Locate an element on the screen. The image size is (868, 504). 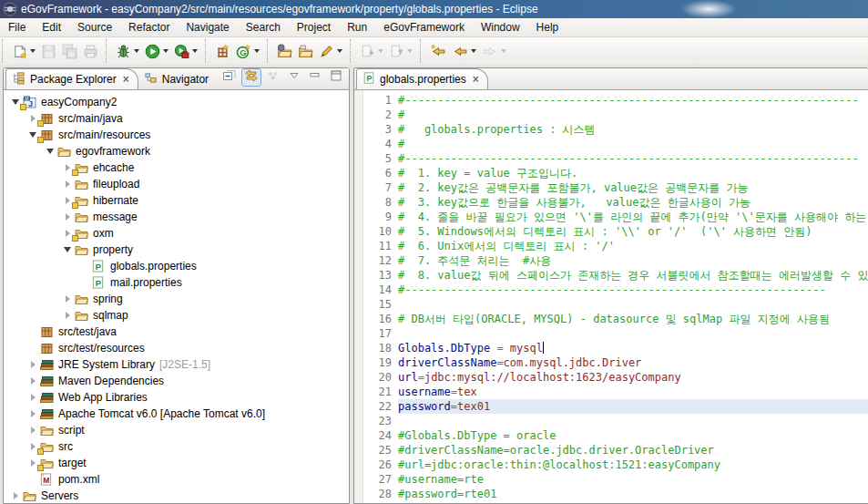
tree-item-egovframework: egovframework is located at coordinates (177, 151).